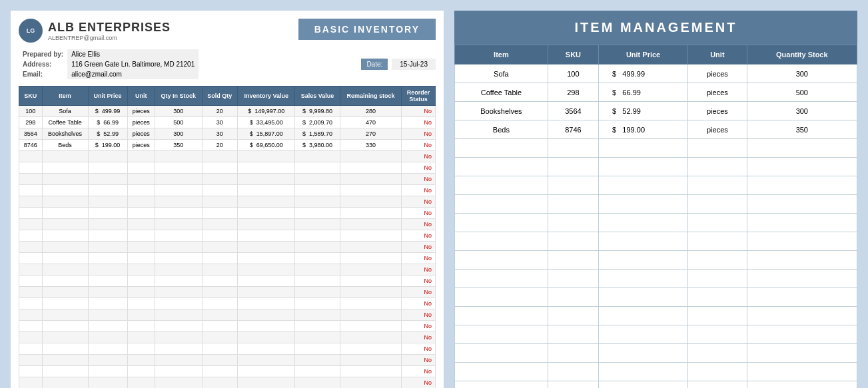 Image resolution: width=868 pixels, height=388 pixels. Describe the element at coordinates (656, 93) in the screenshot. I see `table-row: Coffee Table 298 $ 66.99 pieces 500` at that location.